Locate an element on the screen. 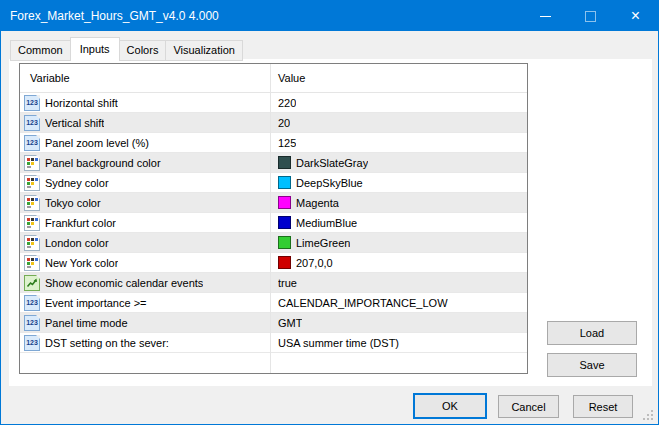 The height and width of the screenshot is (425, 659). table-row: London color LimeGreen is located at coordinates (274, 243).